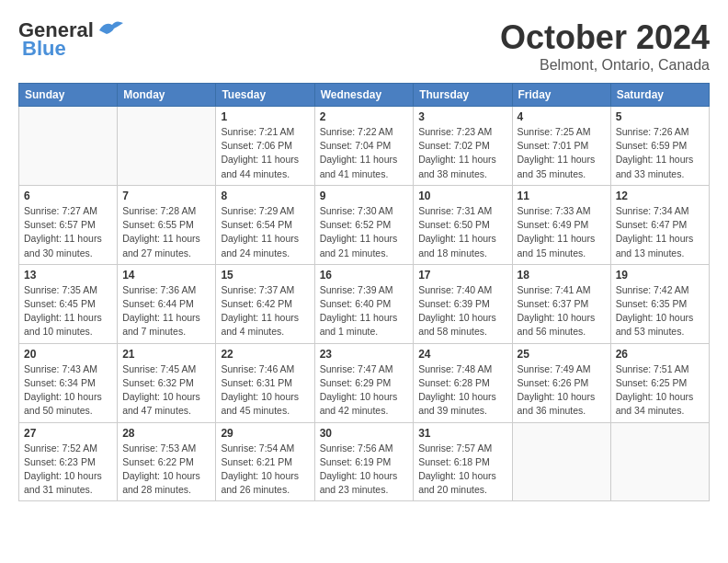  What do you see at coordinates (562, 153) in the screenshot?
I see `day-info: Sunrise: 7:25 AMSunset: 7:01 PMDaylight:…` at bounding box center [562, 153].